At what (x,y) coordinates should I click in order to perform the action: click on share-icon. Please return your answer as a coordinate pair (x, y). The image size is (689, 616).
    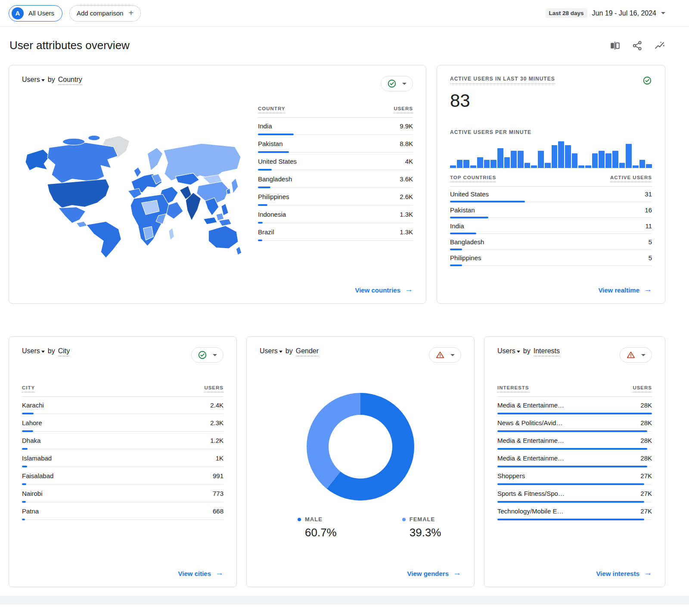
    Looking at the image, I should click on (637, 46).